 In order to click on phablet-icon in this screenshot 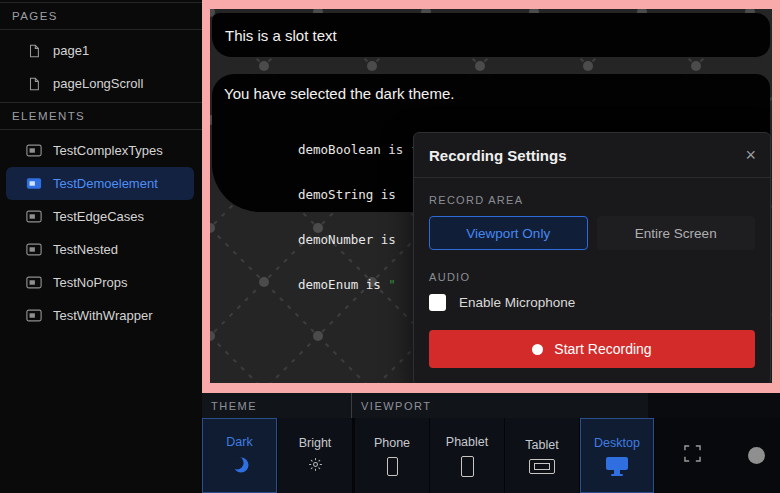, I will do `click(468, 466)`.